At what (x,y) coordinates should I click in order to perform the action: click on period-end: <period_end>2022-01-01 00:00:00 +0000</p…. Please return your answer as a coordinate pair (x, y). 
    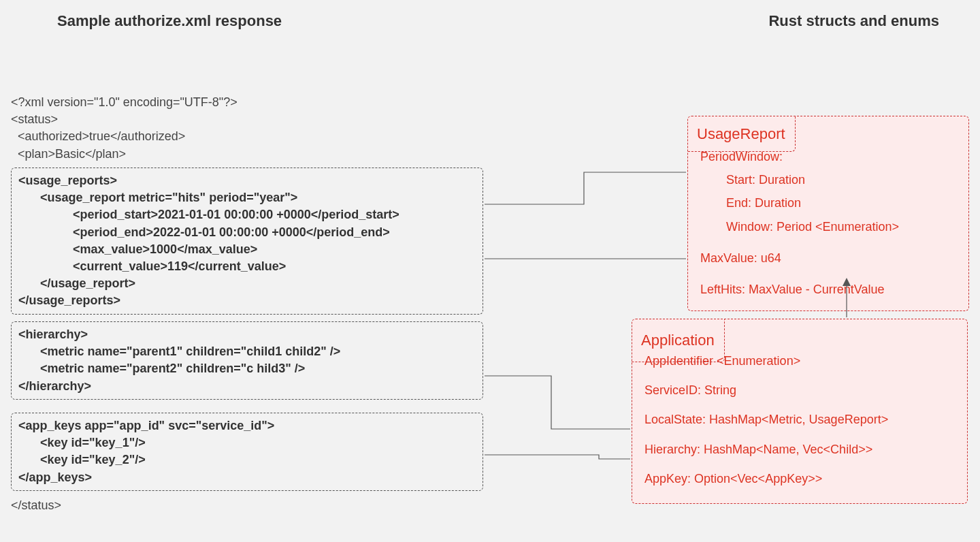
    Looking at the image, I should click on (247, 233).